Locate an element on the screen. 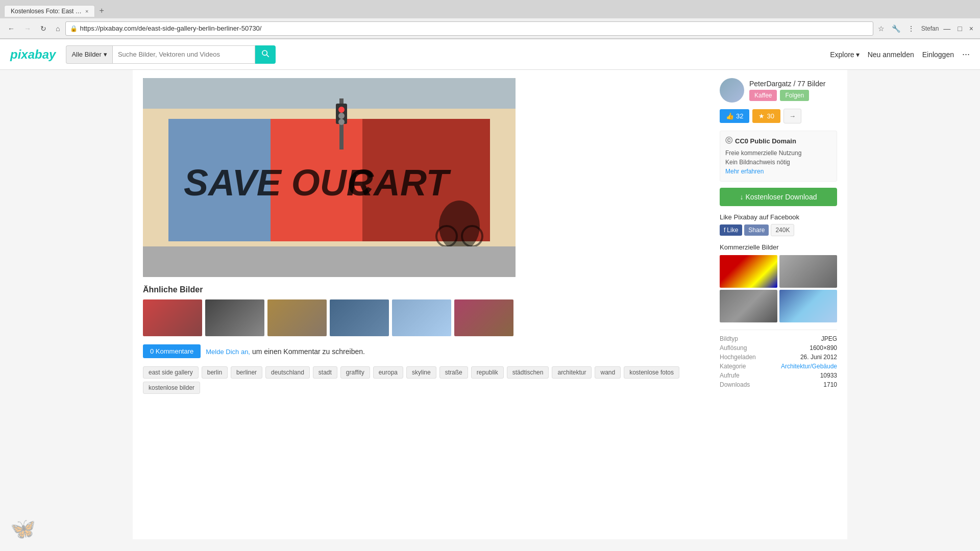  resolution-value: 1600×890 is located at coordinates (823, 348).